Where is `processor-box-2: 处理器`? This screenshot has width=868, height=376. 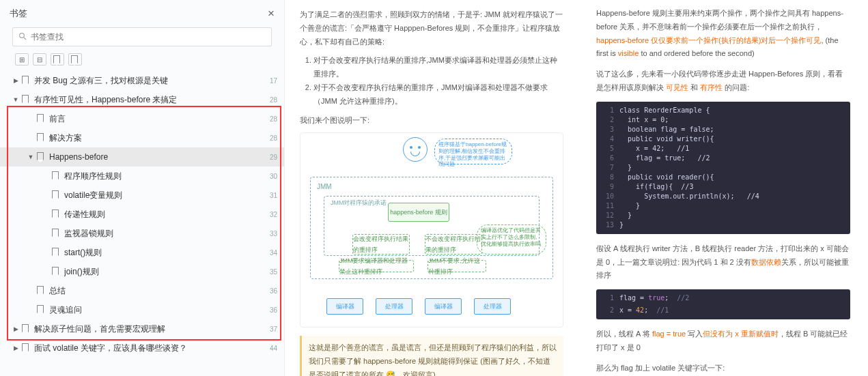
processor-box-2: 处理器 is located at coordinates (492, 306).